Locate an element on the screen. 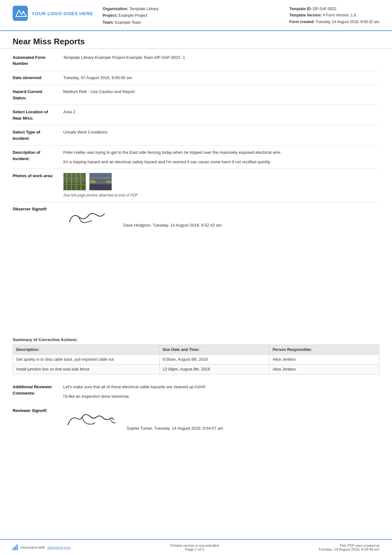  table-row: Get sparky in to strip cable back, pull … is located at coordinates (196, 359).